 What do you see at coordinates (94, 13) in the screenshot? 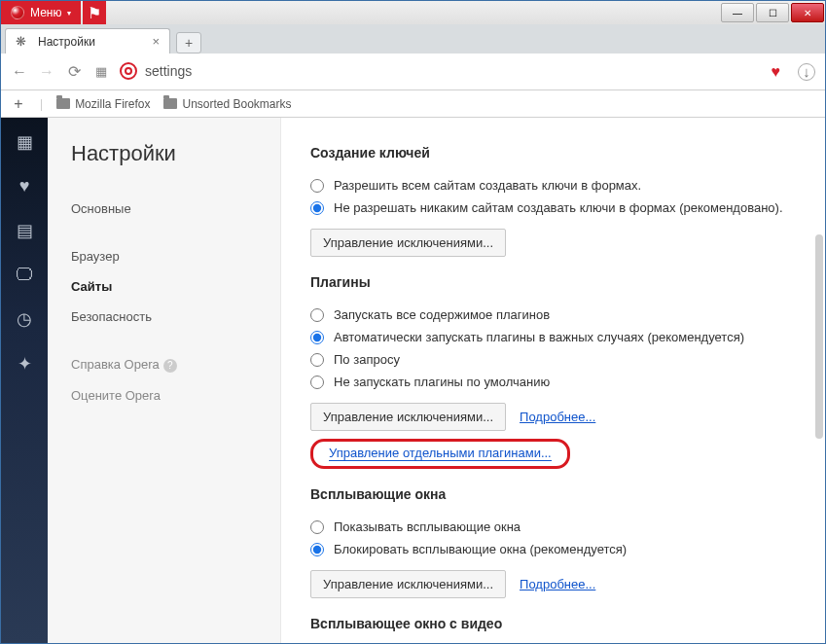
I see `flag-icon: ⚑` at bounding box center [94, 13].